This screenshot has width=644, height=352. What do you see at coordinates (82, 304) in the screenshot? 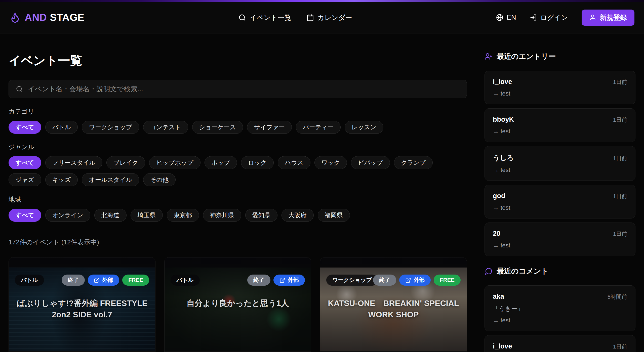
I see `event-card-media: バトル 終了 外部 FREE ばぶりしゃす!?番外編 FREESTYL` at bounding box center [82, 304].